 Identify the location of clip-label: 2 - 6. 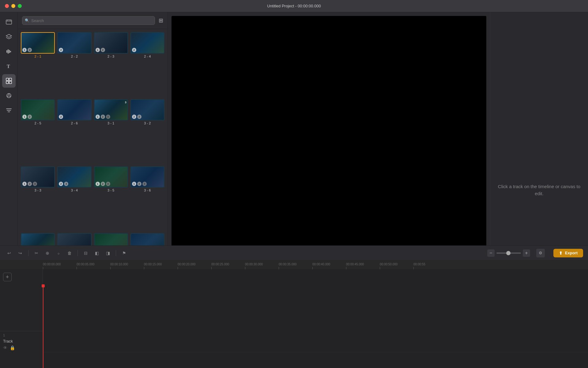
(74, 123).